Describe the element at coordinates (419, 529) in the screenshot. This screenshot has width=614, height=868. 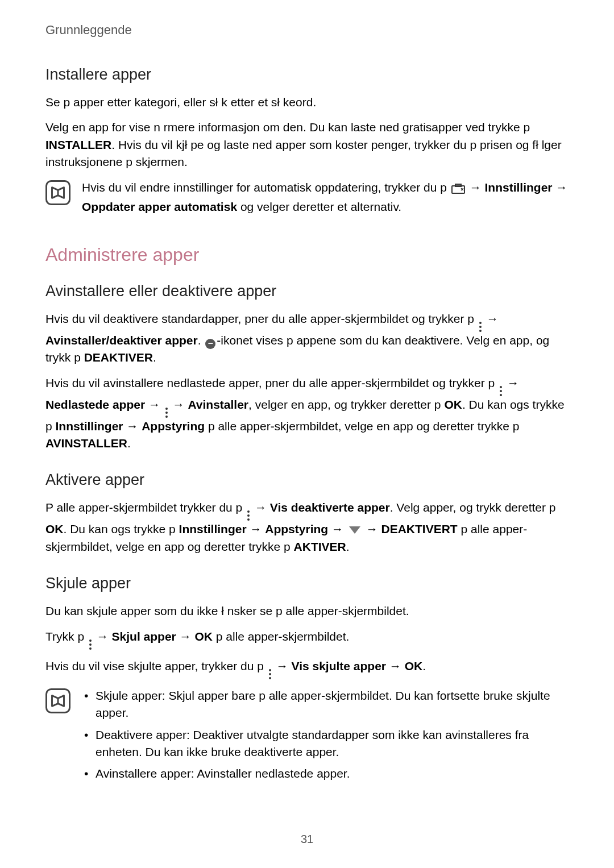
I see `label-deactivated-tab: DEAKTIVERT` at that location.